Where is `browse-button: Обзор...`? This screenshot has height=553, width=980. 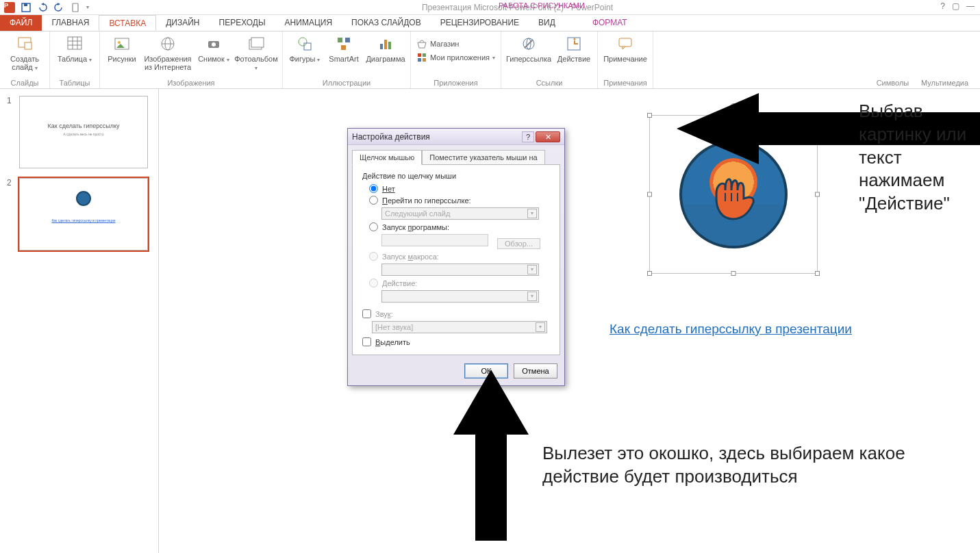 browse-button: Обзор... is located at coordinates (519, 244).